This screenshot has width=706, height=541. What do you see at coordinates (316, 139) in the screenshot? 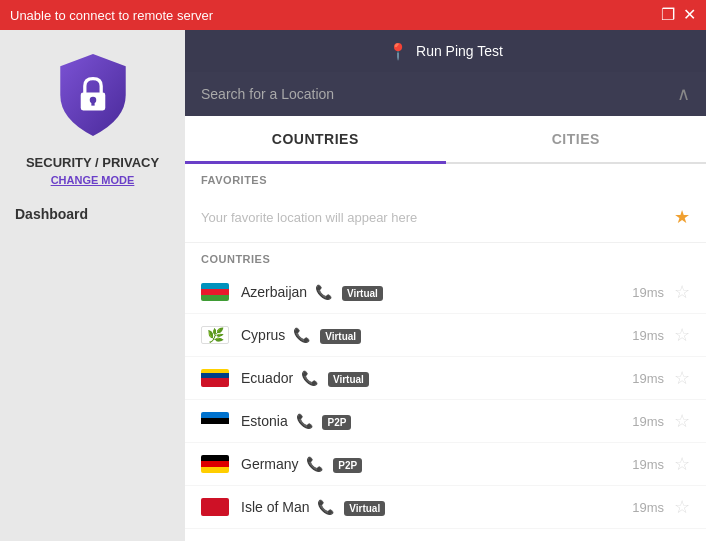
I see `tab-countries-label: COUNTRIES` at bounding box center [316, 139].